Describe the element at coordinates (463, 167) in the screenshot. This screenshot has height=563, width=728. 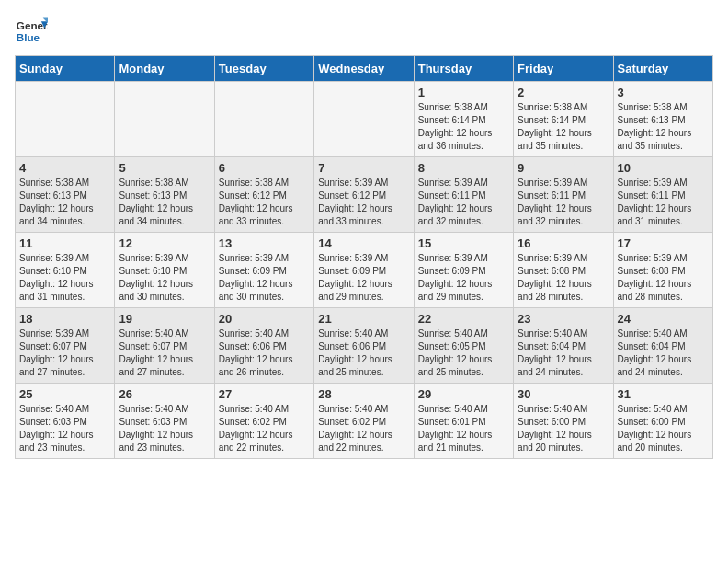
I see `day-number: 8` at that location.